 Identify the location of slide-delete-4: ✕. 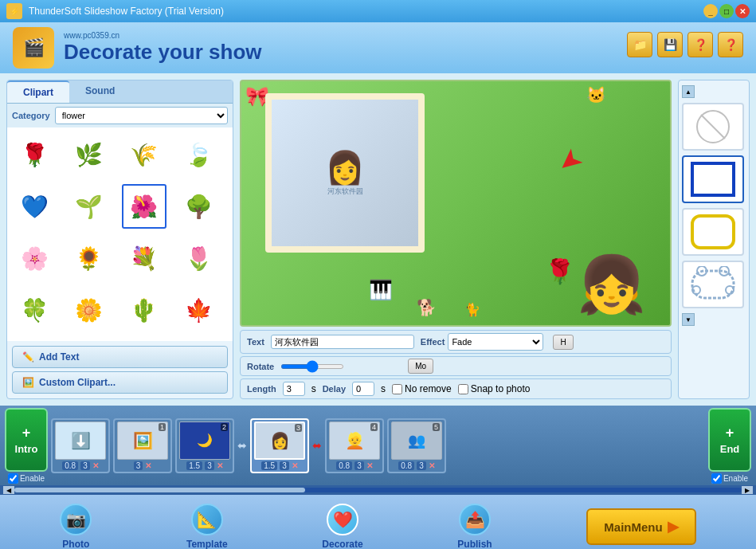
(370, 465).